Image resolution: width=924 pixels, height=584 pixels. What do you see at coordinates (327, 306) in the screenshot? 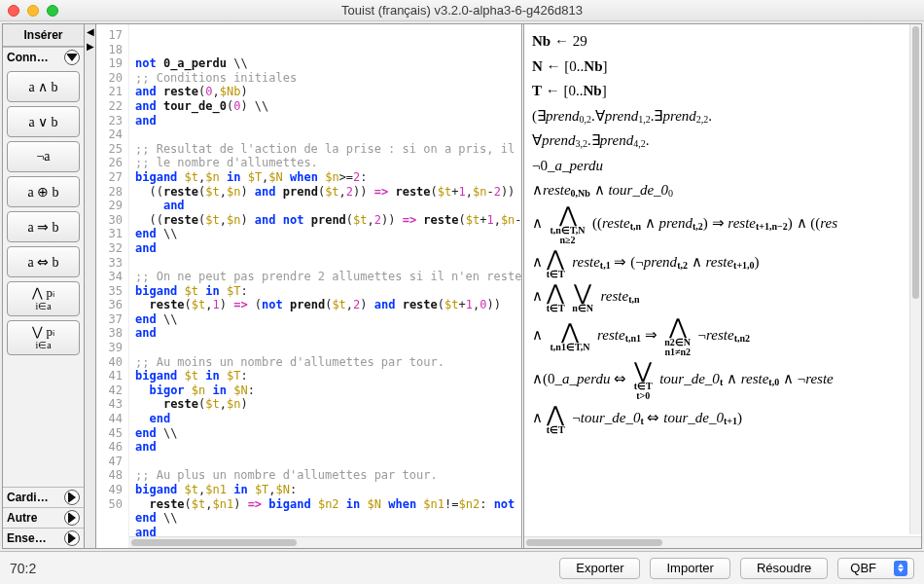
I see `code-line: reste($t,1) => (not prend($t,2) and rest…` at bounding box center [327, 306].